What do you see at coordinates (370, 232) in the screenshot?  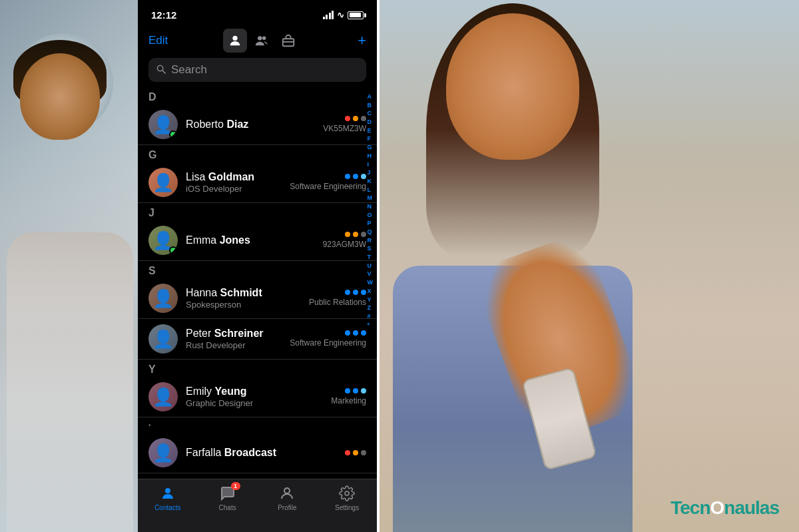 I see `alpha-letter-q: Q` at bounding box center [370, 232].